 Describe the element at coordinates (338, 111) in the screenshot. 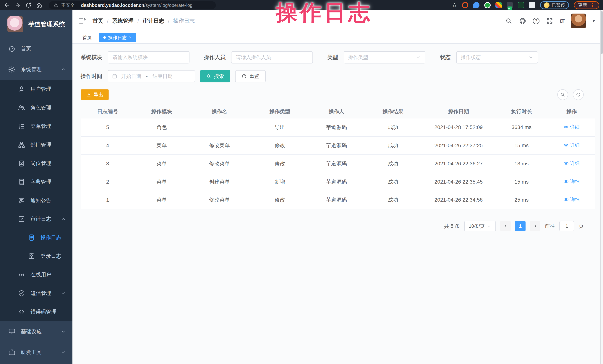

I see `table-header-row: 日志编号 操作模块 操作名 操作类型 操作人 操作结果 操作日期 执行时长 操作` at that location.